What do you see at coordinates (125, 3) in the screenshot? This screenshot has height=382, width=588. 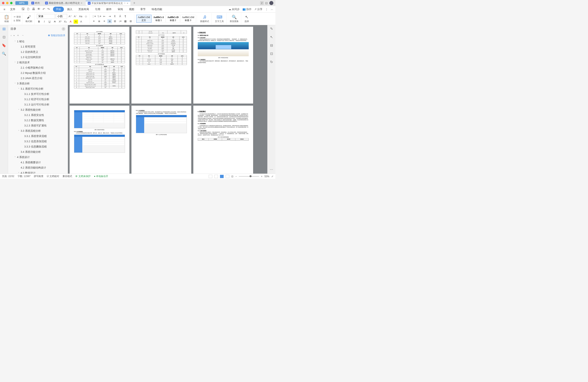 I see `tab-pin-icon: ⚐` at bounding box center [125, 3].